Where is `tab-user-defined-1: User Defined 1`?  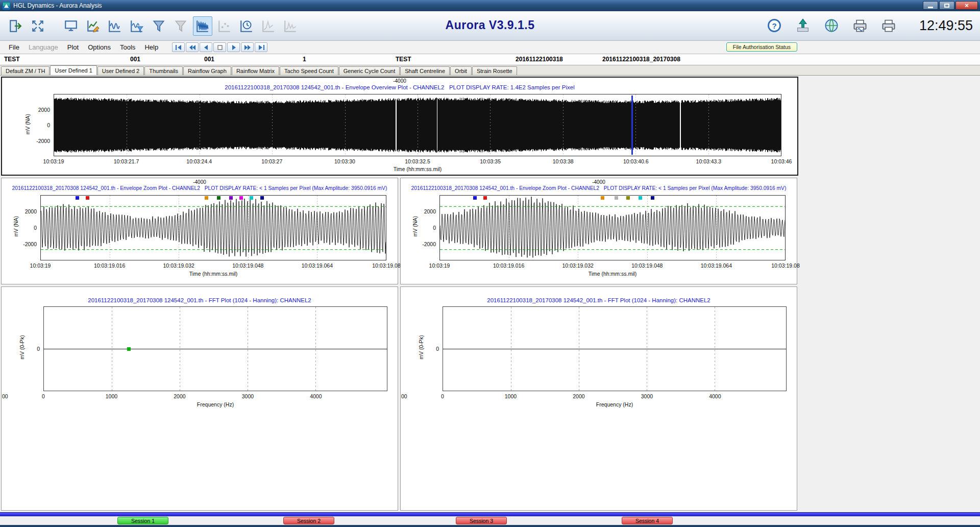 tab-user-defined-1: User Defined 1 is located at coordinates (74, 70).